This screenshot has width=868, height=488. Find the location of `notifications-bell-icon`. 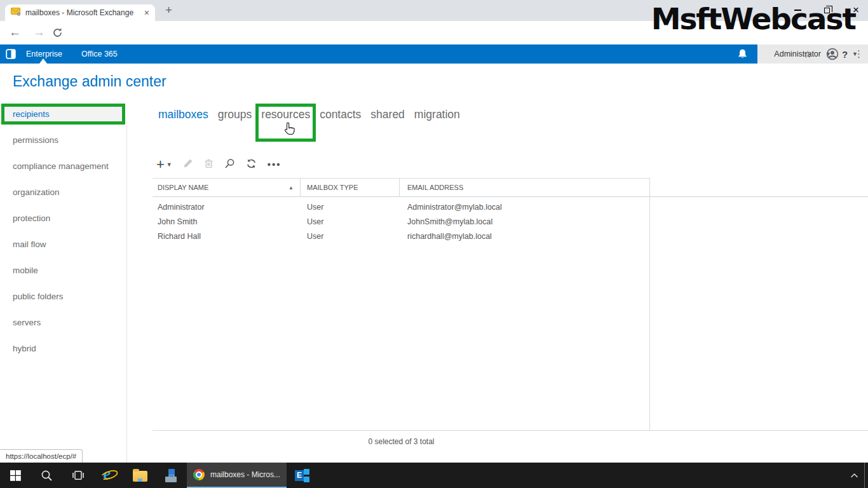

notifications-bell-icon is located at coordinates (742, 56).